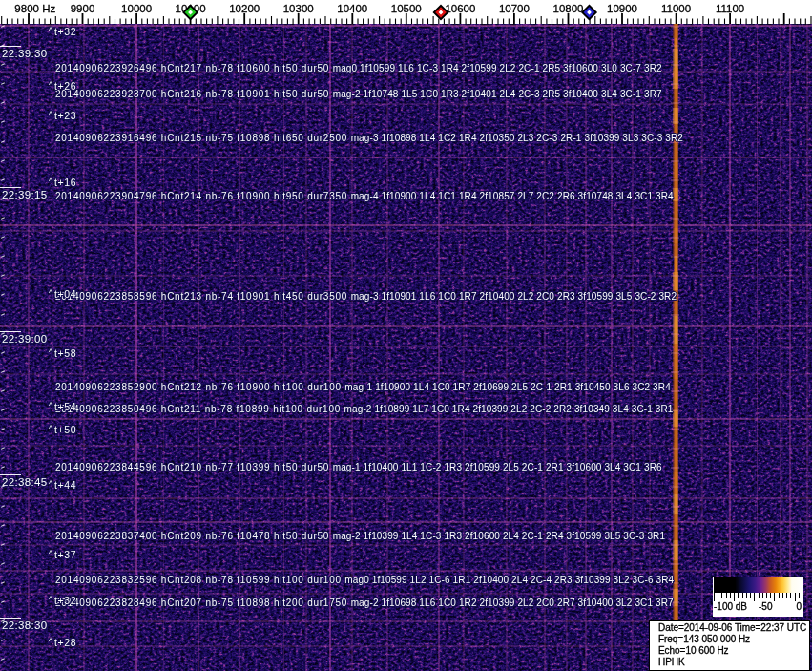  I want to click on svg-text: 9900, so click(83, 9).